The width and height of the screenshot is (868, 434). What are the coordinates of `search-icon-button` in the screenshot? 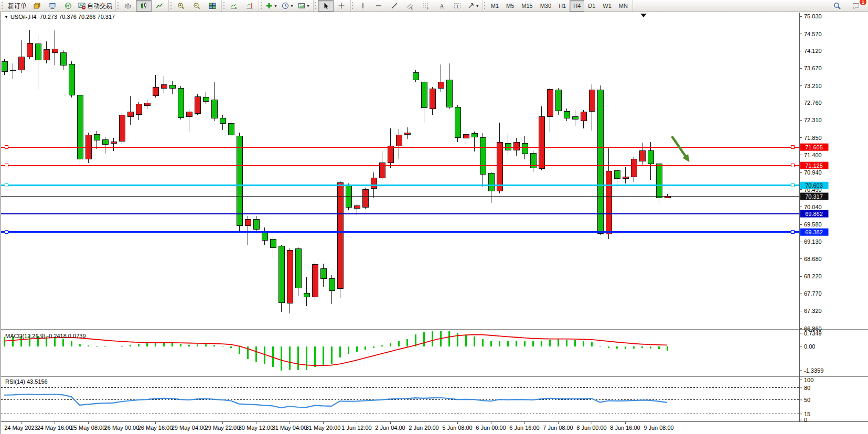 It's located at (837, 6).